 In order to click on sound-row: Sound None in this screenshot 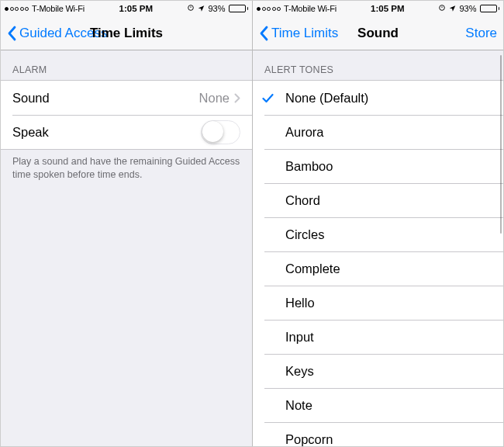, I will do `click(126, 98)`.